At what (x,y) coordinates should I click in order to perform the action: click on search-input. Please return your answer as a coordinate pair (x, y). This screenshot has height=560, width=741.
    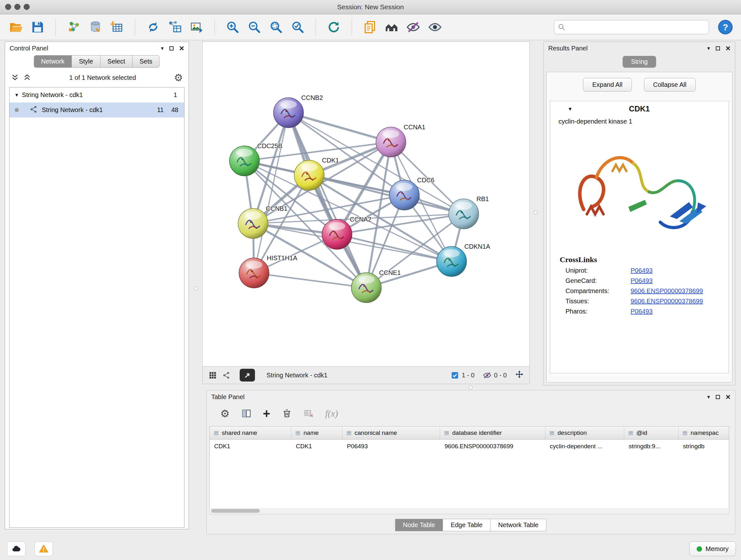
    Looking at the image, I should click on (637, 27).